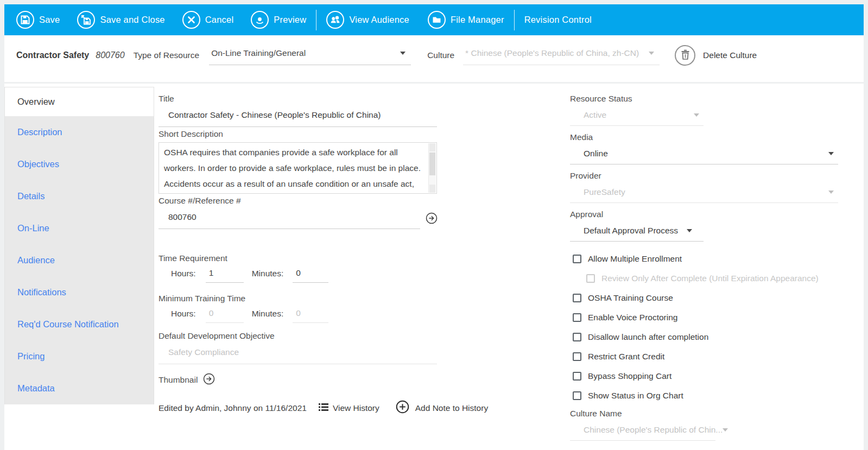 Image resolution: width=868 pixels, height=450 pixels. Describe the element at coordinates (297, 99) in the screenshot. I see `title-label: Title` at that location.